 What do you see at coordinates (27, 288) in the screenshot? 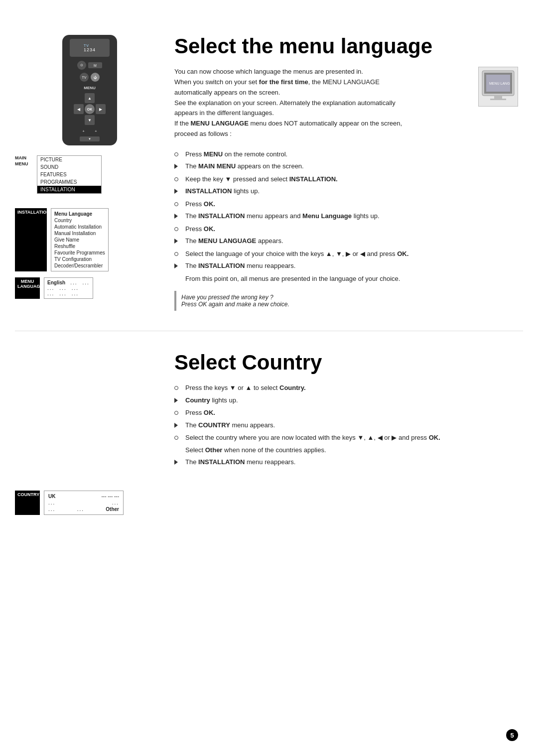
I see `lang-label: MENU LANGUAGE` at bounding box center [27, 288].